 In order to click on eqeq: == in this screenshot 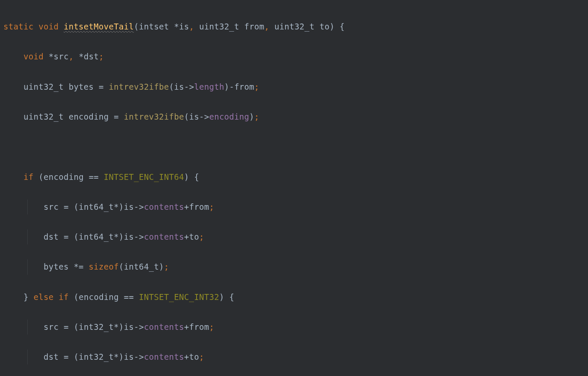, I will do `click(129, 297)`.